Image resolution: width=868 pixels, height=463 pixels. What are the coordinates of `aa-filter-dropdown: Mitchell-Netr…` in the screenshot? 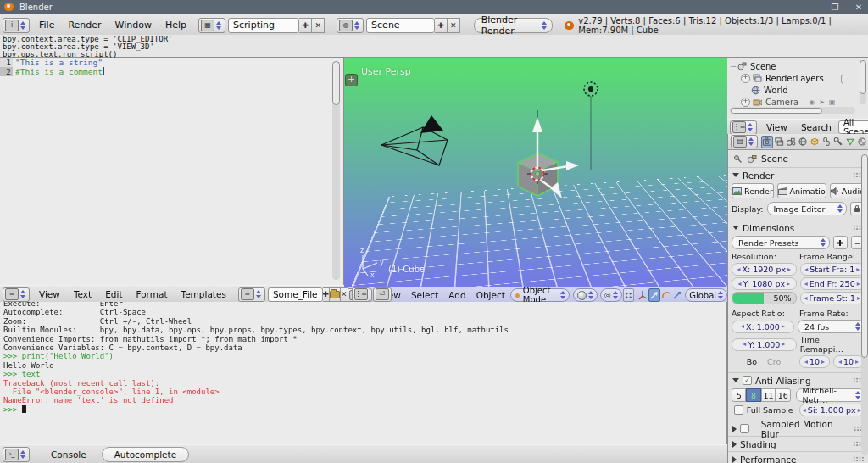 It's located at (831, 395).